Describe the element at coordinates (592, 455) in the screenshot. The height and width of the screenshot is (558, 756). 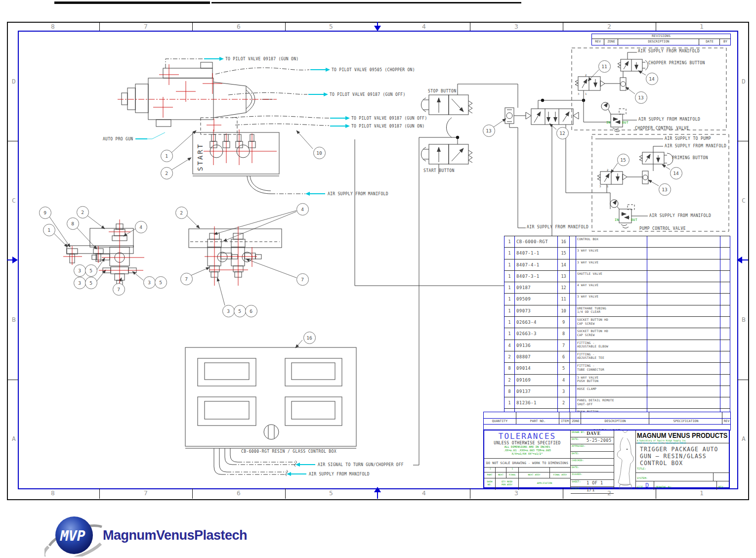
I see `signoff-row: DATE:` at that location.